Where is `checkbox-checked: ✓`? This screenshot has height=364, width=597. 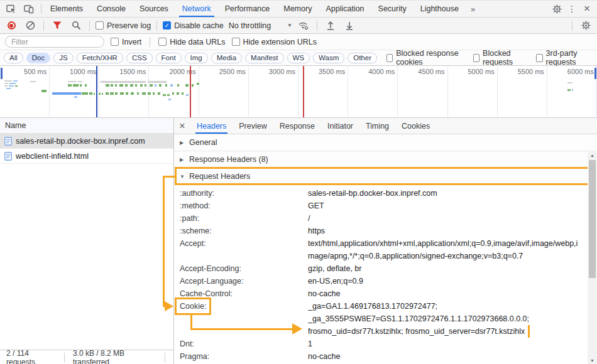 checkbox-checked: ✓ is located at coordinates (167, 25).